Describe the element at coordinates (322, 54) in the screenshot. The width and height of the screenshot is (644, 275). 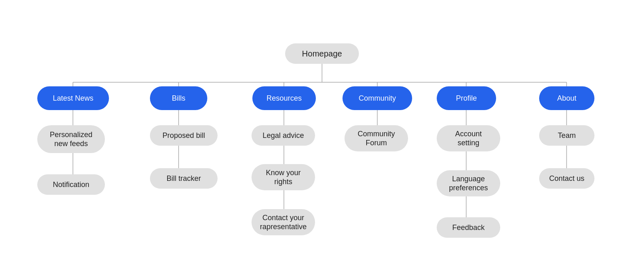
I see `root-label: Homepage` at that location.